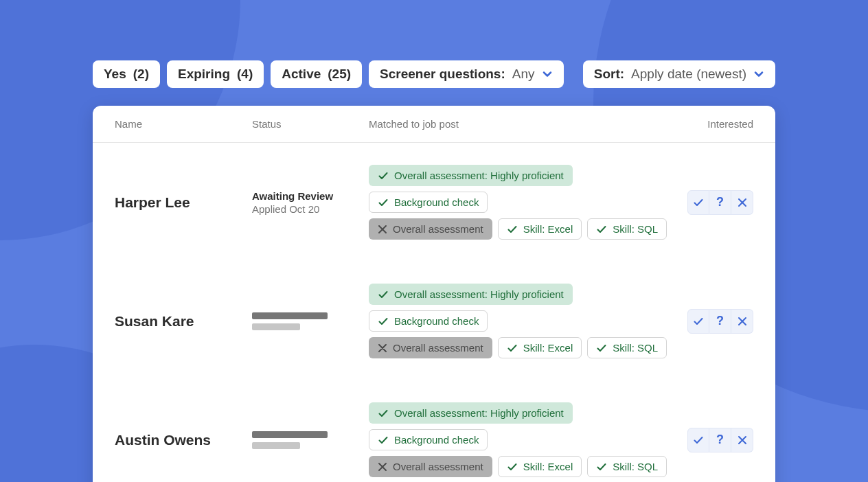 The height and width of the screenshot is (482, 868). Describe the element at coordinates (442, 74) in the screenshot. I see `filter-label: Screener questions:` at that location.